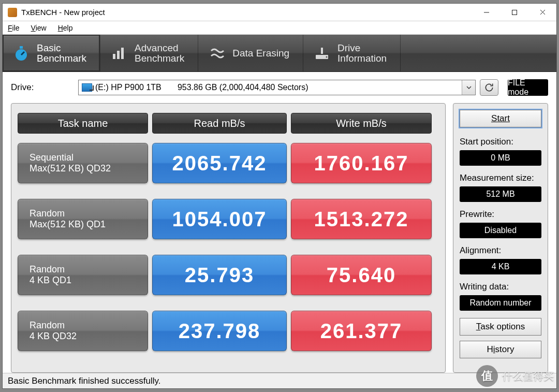 The image size is (559, 392). I want to click on task-line2: 4 KB QD32, so click(83, 337).